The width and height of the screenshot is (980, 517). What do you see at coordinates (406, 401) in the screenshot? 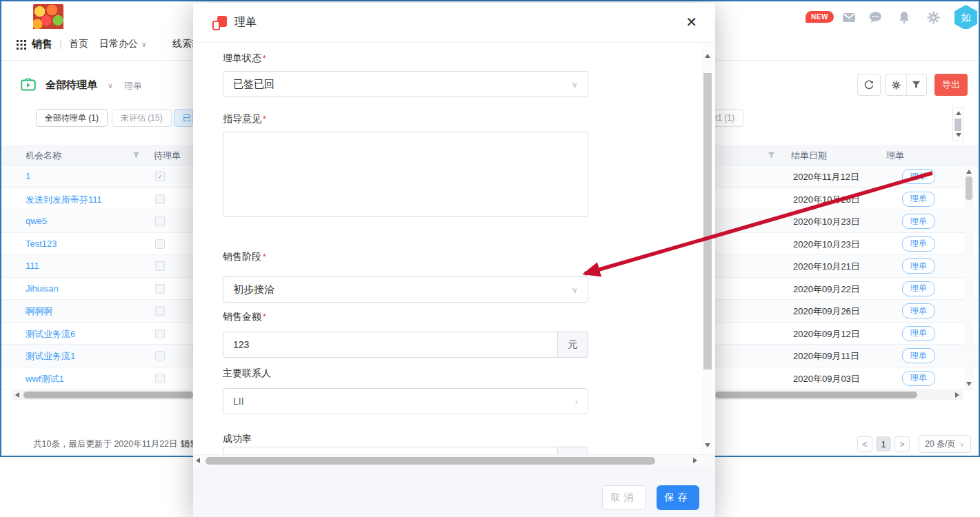
I see `primary-contact-input: LII ›` at bounding box center [406, 401].